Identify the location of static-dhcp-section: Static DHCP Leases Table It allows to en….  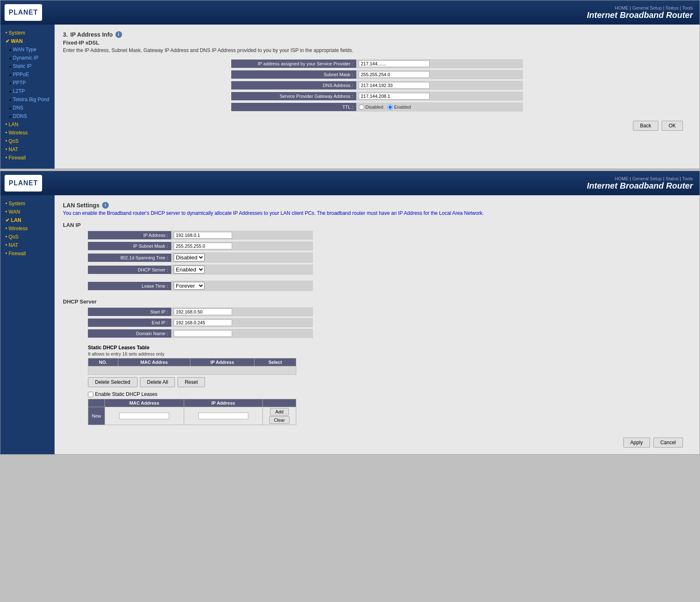
(390, 385).